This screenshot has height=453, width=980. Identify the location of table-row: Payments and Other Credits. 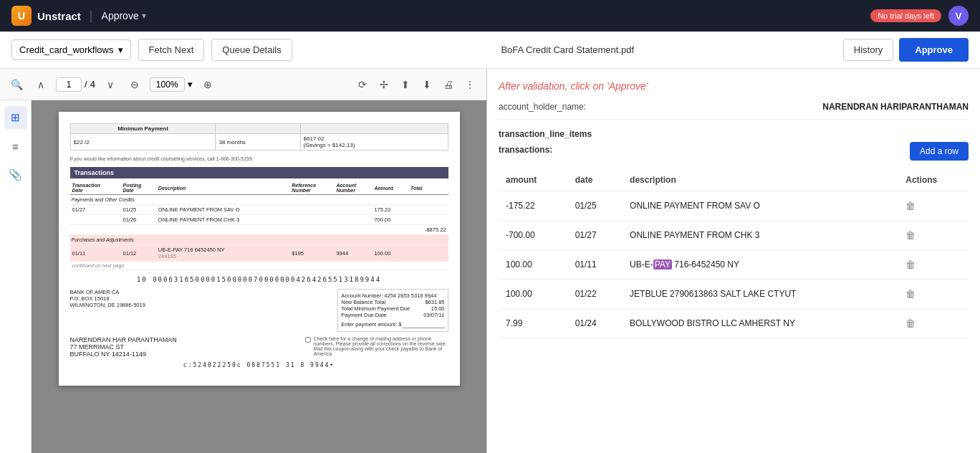
(259, 200).